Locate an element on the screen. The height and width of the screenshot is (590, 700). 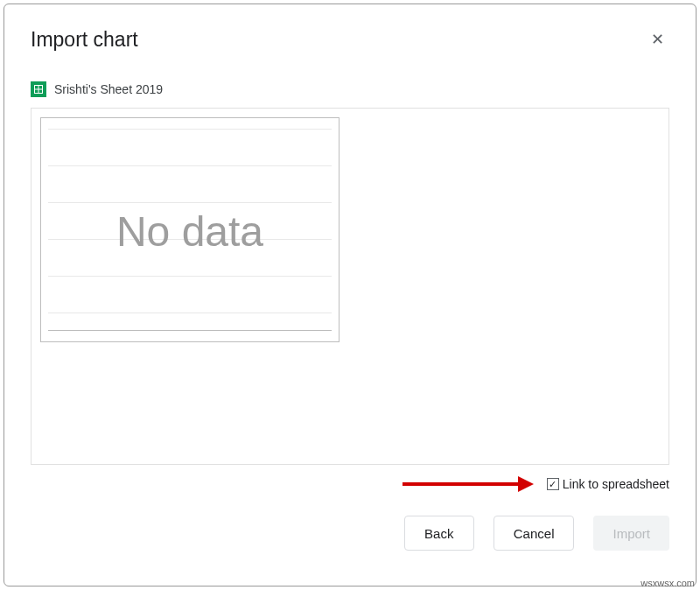
dialog-button-row: Back Cancel Import is located at coordinates (350, 533).